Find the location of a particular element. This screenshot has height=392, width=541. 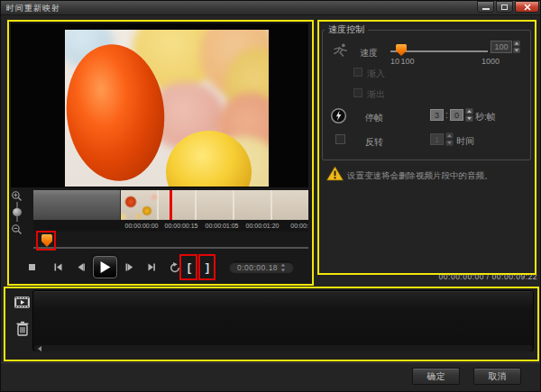

freeze-frame-label: 停帧 is located at coordinates (374, 118).